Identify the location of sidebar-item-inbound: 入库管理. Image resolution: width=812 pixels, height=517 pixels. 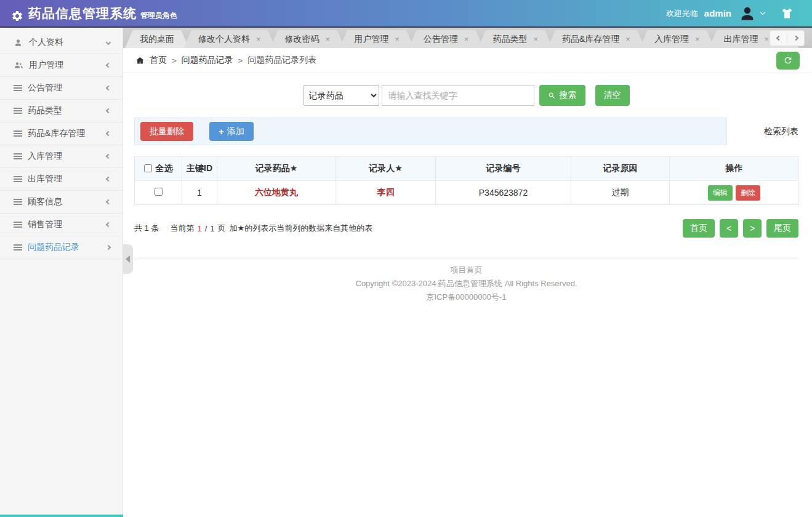
(62, 156).